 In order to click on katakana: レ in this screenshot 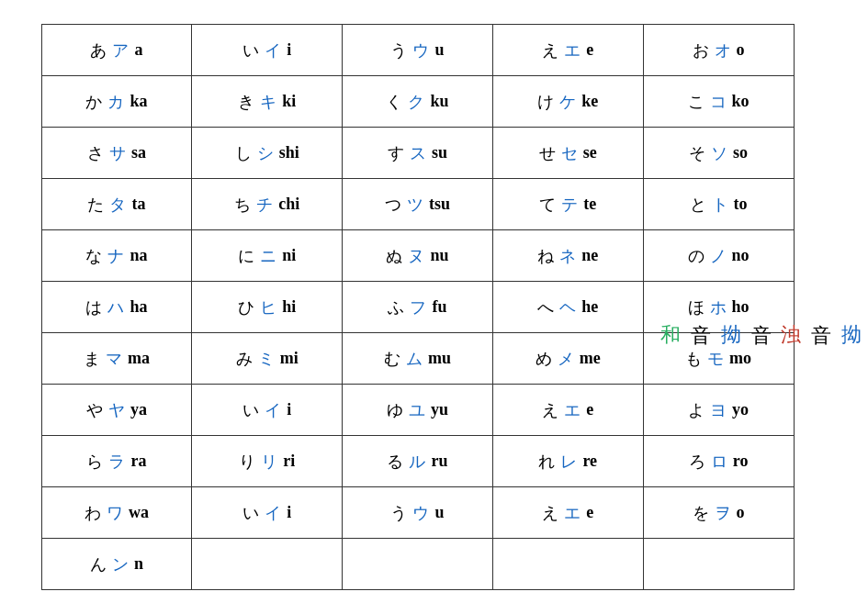, I will do `click(569, 462)`.